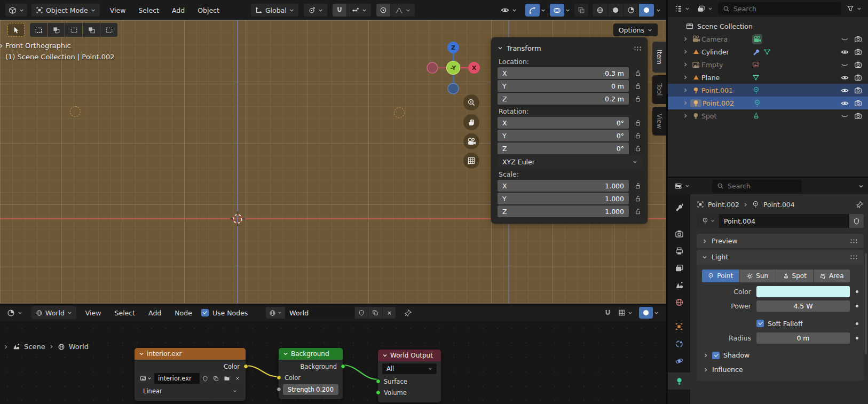 The width and height of the screenshot is (868, 404). What do you see at coordinates (38, 30) in the screenshot?
I see `select-mode-set-button` at bounding box center [38, 30].